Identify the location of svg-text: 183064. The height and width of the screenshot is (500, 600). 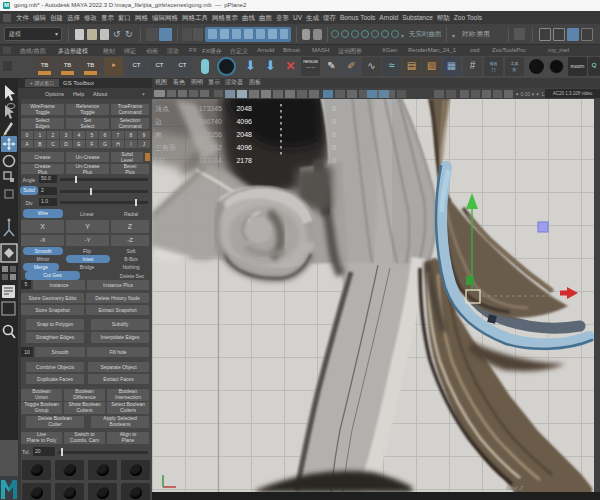
(210, 160).